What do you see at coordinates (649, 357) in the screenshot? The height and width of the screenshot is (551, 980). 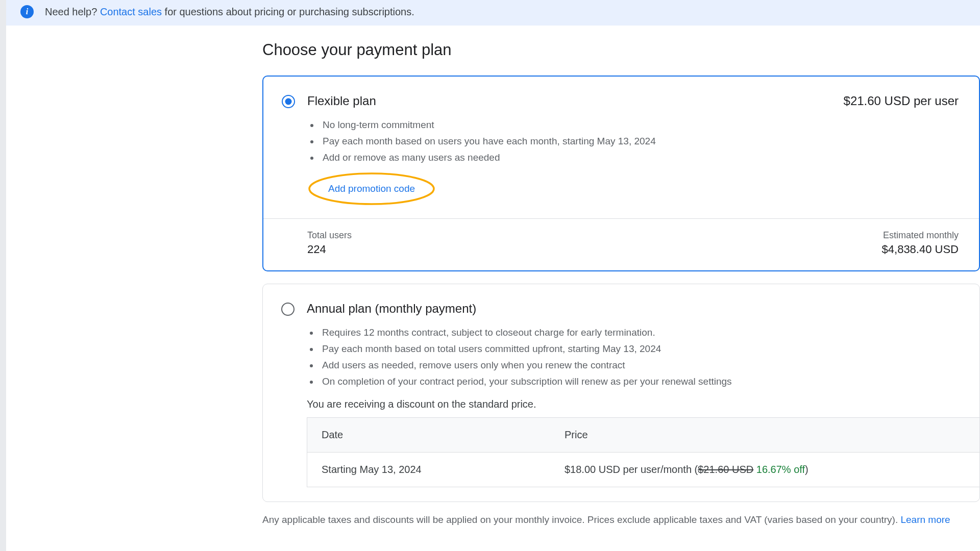 I see `plan-features: Requires 12 months contract, subject to …` at bounding box center [649, 357].